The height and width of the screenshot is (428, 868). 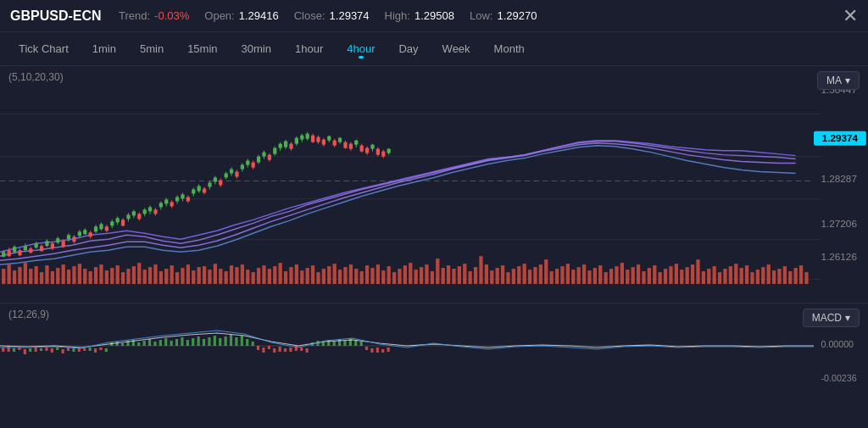 I want to click on timeframe-tab-day: Day, so click(x=409, y=49).